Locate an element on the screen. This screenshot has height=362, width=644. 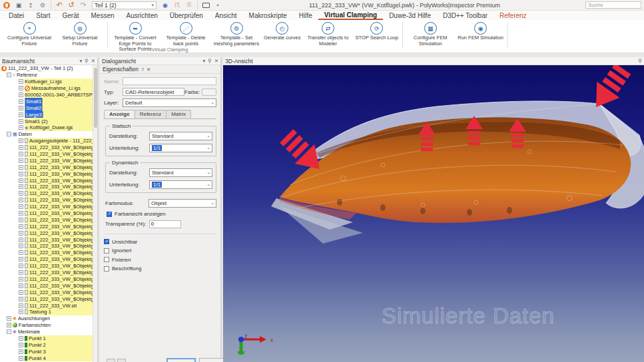
tree-row: +111_222_333_VW_$Objektgruppe 249_9 is located at coordinates (47, 260).